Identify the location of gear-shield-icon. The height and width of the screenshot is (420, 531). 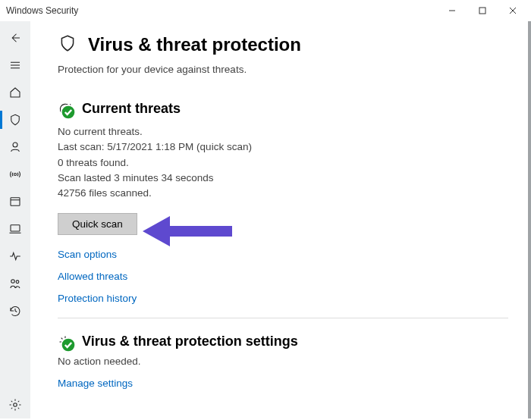
(65, 342).